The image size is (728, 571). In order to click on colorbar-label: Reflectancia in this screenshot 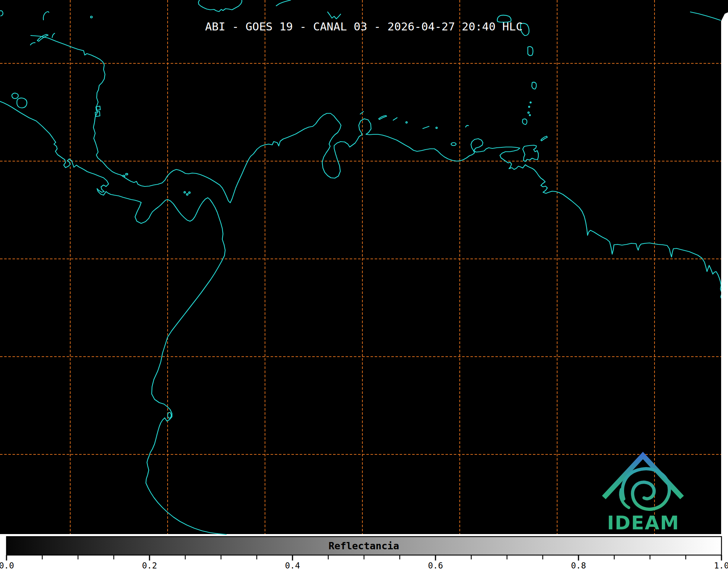, I will do `click(363, 546)`.